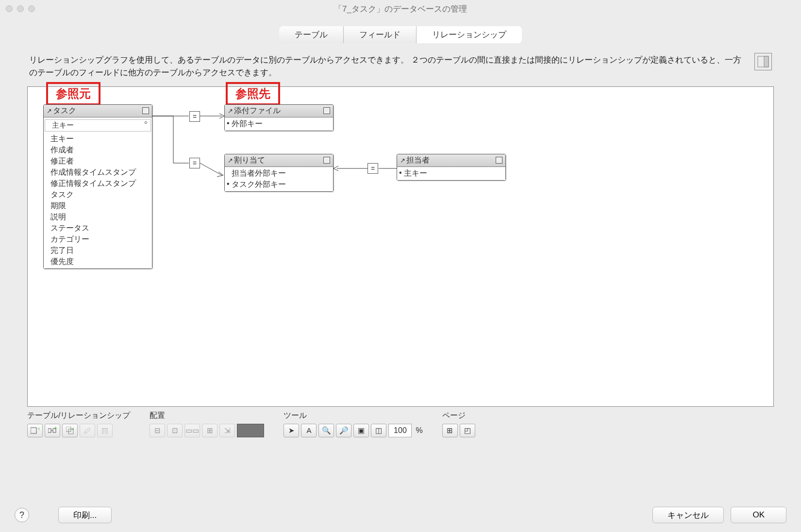 Image resolution: width=801 pixels, height=532 pixels. What do you see at coordinates (279, 173) in the screenshot?
I see `table-assignment: ↗割り当て 担当者外部キー タスク外部キー` at bounding box center [279, 173].